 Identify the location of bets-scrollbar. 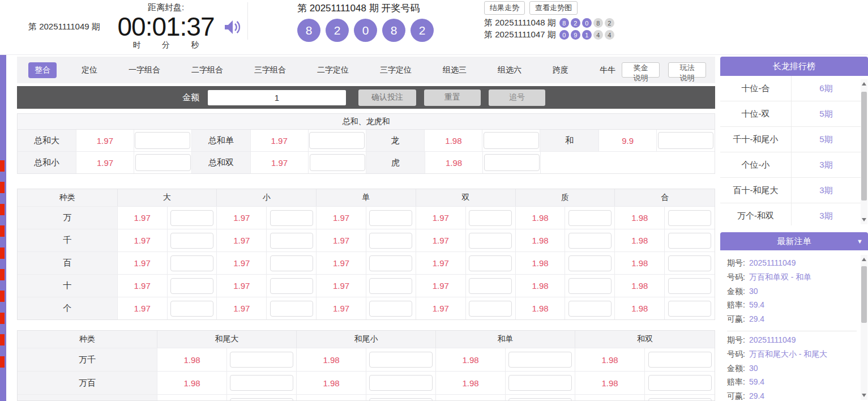
(864, 327).